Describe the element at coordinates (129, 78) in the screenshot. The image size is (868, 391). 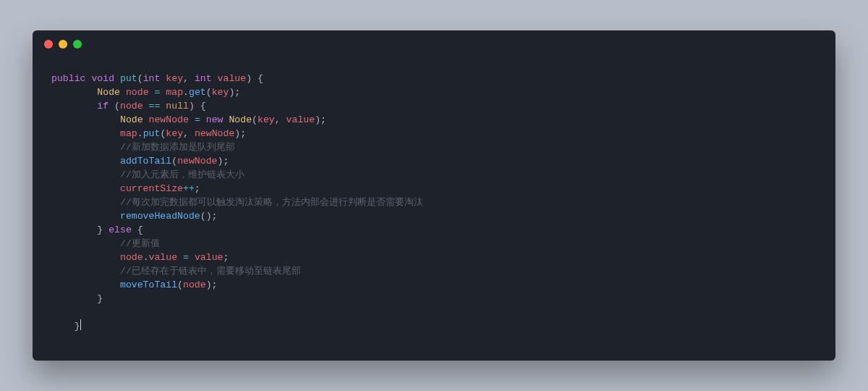
I see `method-name-put: put` at that location.